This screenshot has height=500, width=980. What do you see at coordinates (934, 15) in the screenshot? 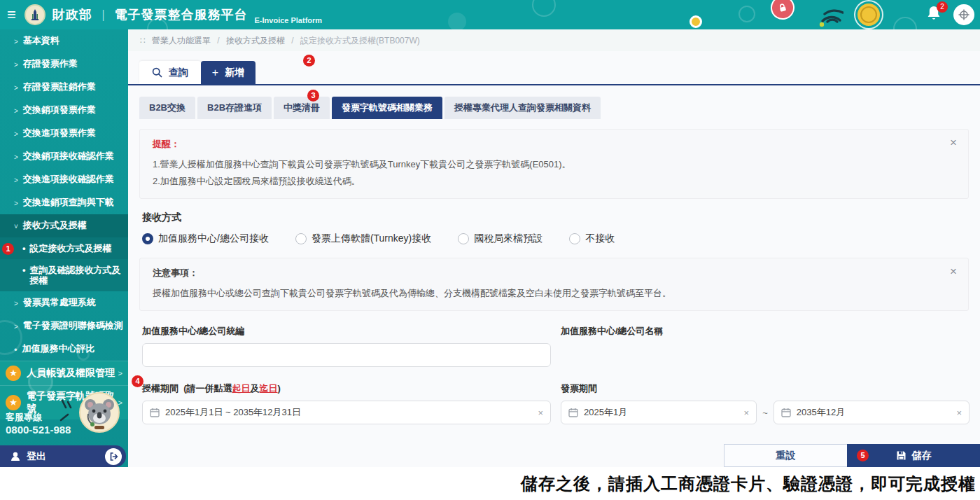
I see `notifications-bell-icon: 2` at bounding box center [934, 15].